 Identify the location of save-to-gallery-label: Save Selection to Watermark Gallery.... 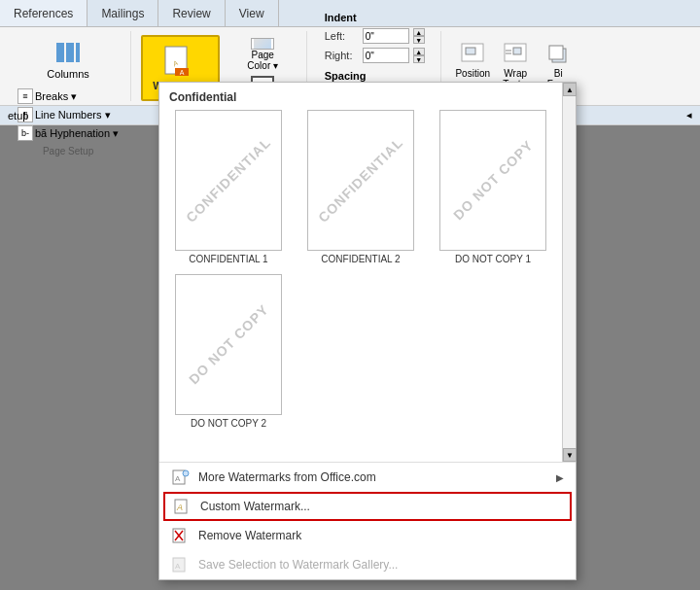
(298, 565).